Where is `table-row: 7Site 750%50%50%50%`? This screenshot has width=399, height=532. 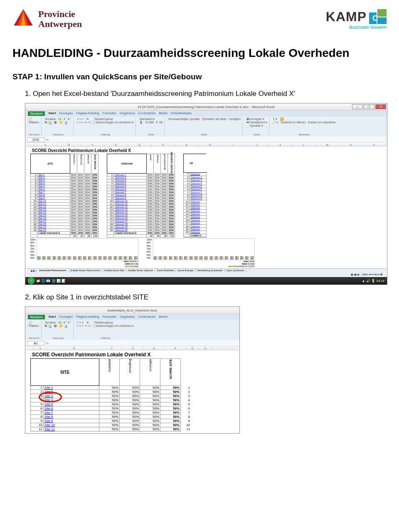 table-row: 7Site 750%50%50%50% is located at coordinates (65, 193).